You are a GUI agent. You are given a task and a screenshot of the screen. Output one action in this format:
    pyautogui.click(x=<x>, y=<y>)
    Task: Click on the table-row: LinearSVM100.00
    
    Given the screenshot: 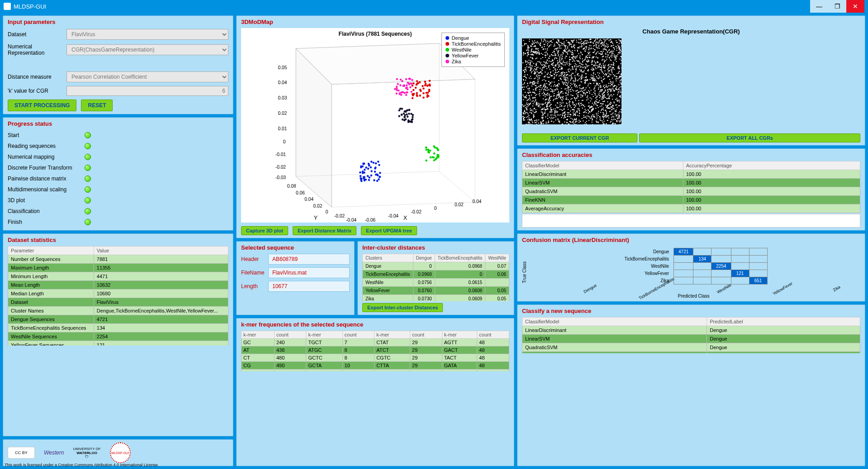 What is the action you would take?
    pyautogui.click(x=691, y=183)
    